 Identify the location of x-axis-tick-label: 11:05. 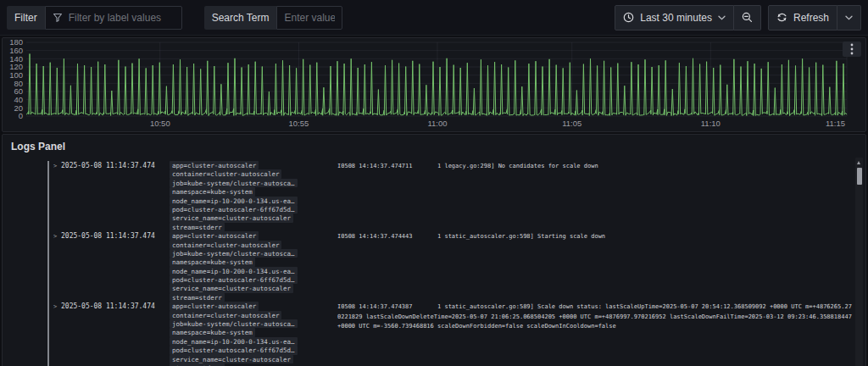
(571, 124).